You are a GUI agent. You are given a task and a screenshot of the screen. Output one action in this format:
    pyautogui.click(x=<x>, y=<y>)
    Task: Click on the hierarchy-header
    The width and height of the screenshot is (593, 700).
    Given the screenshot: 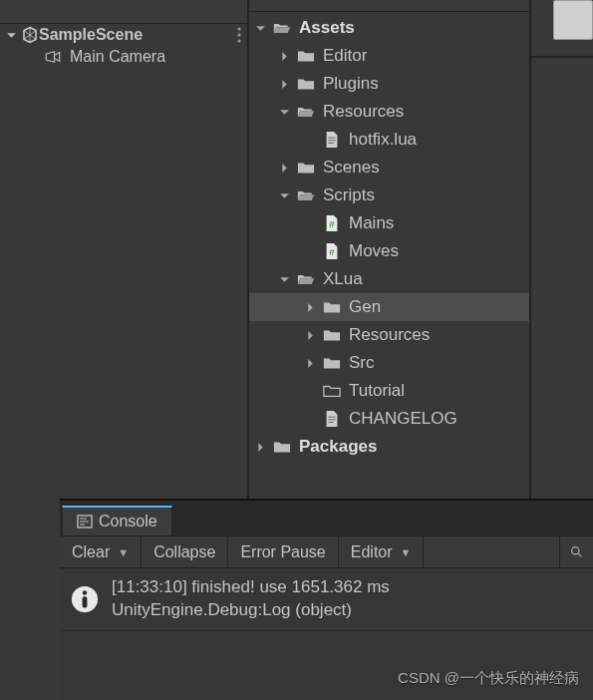 What is the action you would take?
    pyautogui.click(x=124, y=12)
    